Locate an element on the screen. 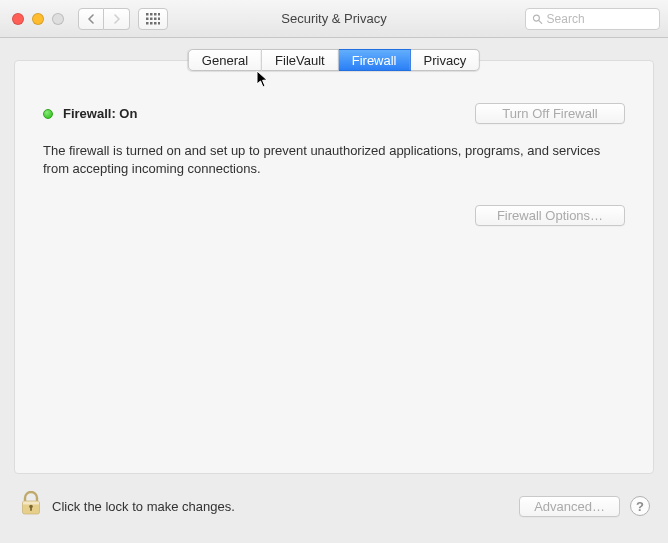  tab-general: General is located at coordinates (225, 60).